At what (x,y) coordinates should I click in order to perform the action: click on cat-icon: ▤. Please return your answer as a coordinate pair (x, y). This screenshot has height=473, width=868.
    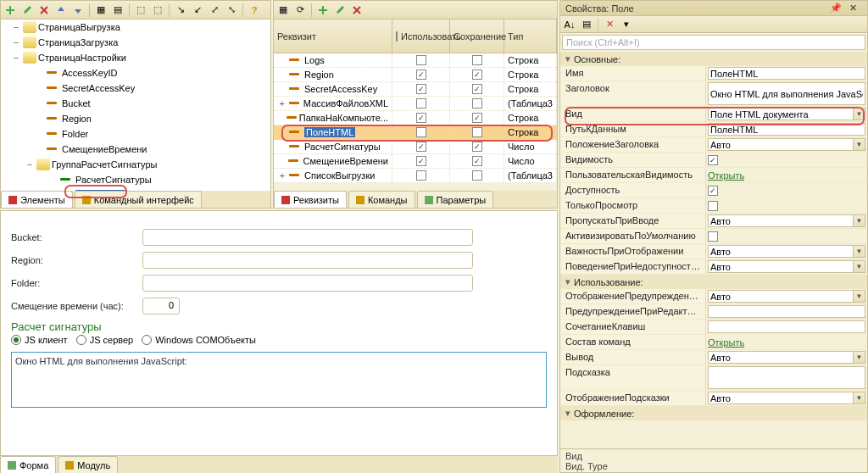
    Looking at the image, I should click on (587, 25).